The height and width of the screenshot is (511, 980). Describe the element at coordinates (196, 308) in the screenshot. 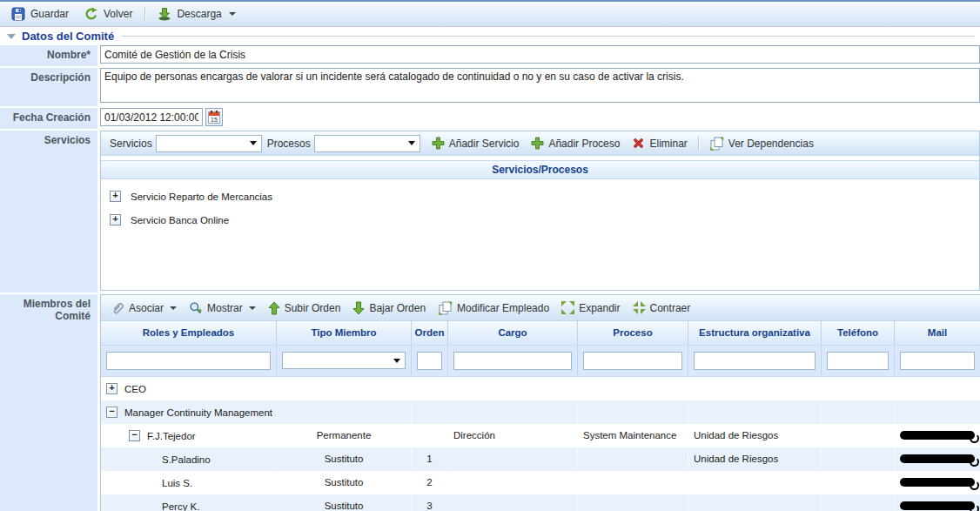

I see `search-plus-icon` at that location.